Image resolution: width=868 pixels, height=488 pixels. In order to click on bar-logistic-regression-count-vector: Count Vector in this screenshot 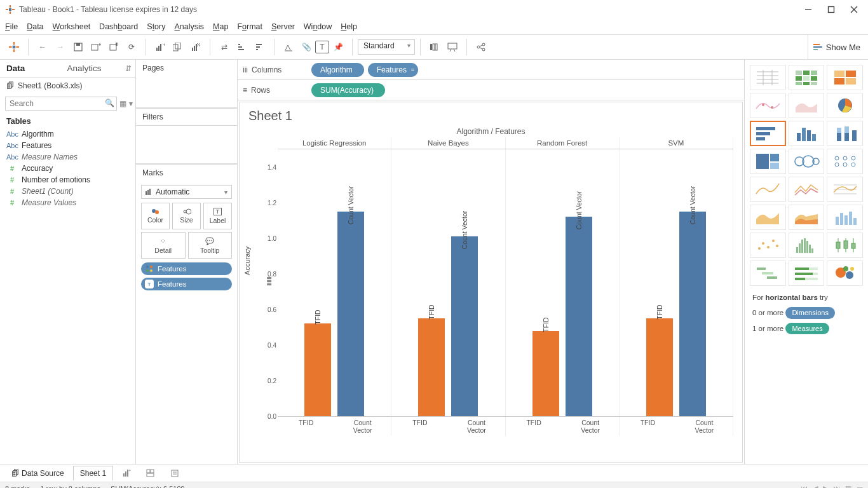, I will do `click(351, 314)`.